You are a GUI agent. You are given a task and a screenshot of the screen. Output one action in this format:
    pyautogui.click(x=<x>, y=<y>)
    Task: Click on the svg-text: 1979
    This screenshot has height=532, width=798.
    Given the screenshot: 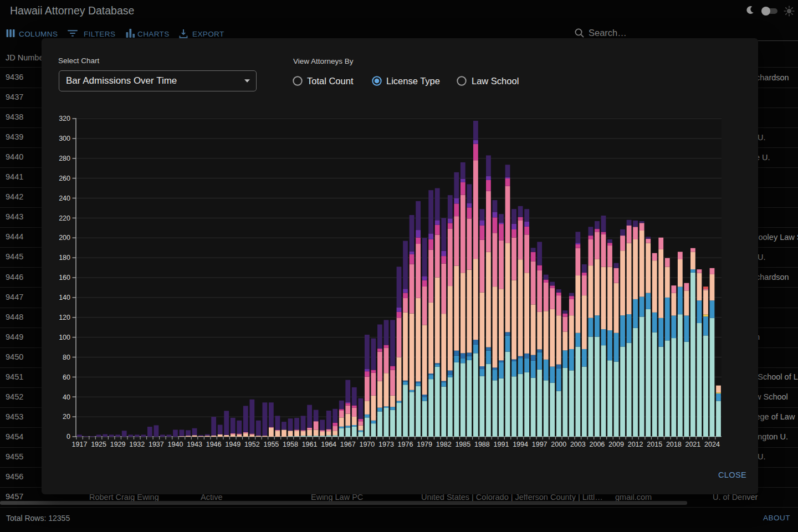 What is the action you would take?
    pyautogui.click(x=424, y=444)
    